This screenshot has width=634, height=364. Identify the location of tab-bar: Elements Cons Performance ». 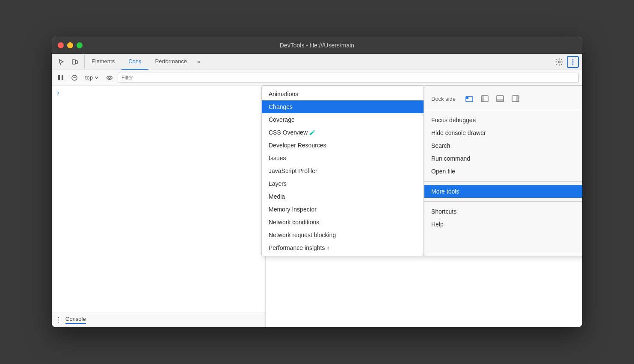
(317, 62).